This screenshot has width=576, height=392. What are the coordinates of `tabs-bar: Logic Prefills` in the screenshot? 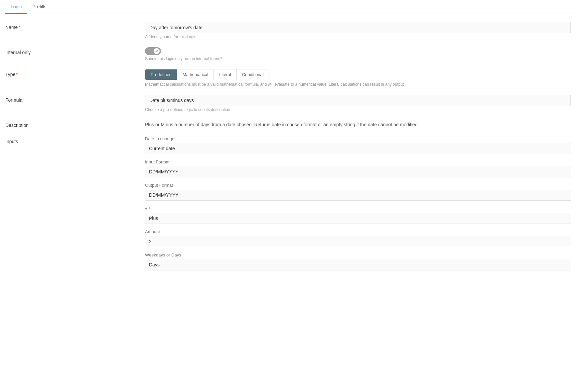 It's located at (288, 7).